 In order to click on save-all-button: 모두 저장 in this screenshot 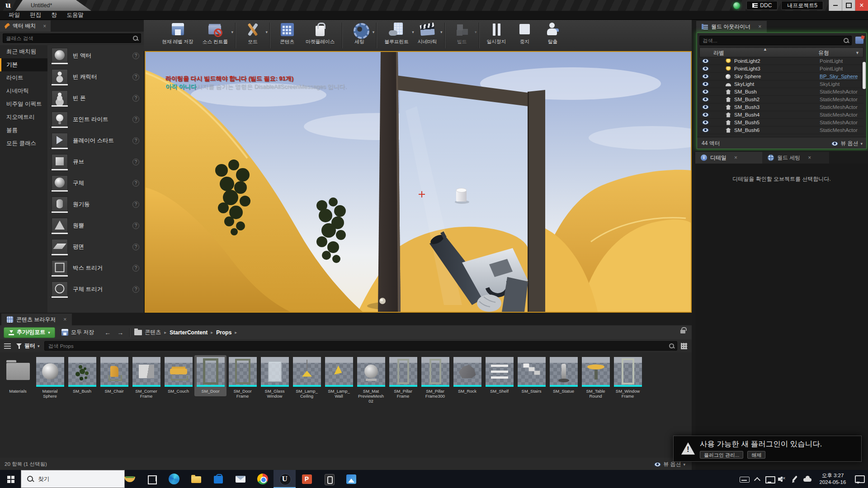, I will do `click(78, 333)`.